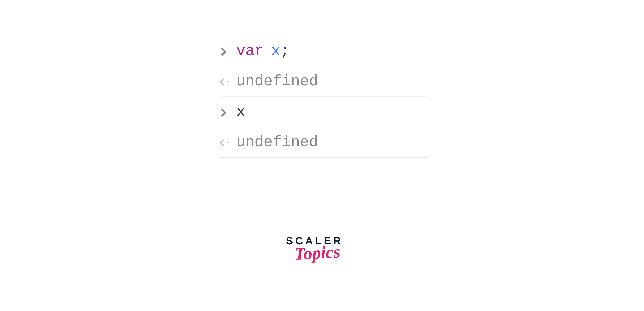  I want to click on variable-x: x, so click(276, 51).